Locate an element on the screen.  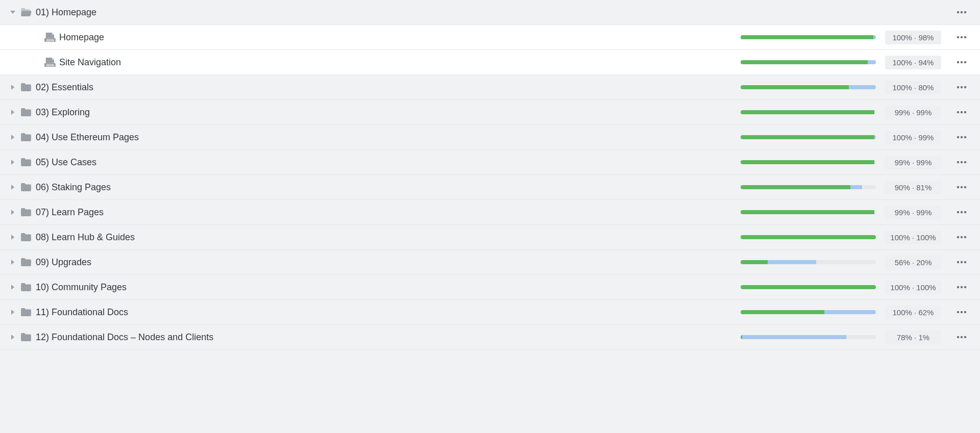
folder-row: 02) Essentials100% · 80% is located at coordinates (490, 88).